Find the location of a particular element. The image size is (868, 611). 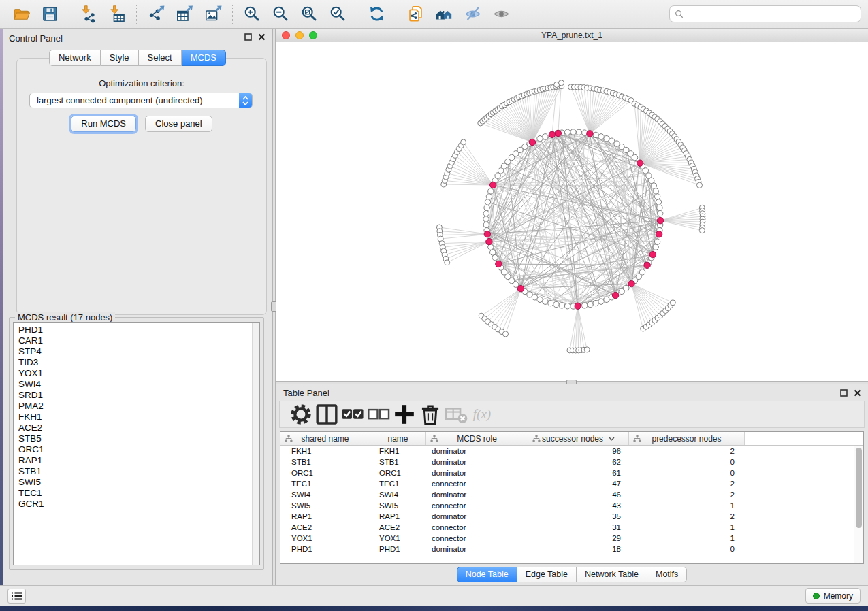

mcds-result-item: ACE2 is located at coordinates (135, 428).